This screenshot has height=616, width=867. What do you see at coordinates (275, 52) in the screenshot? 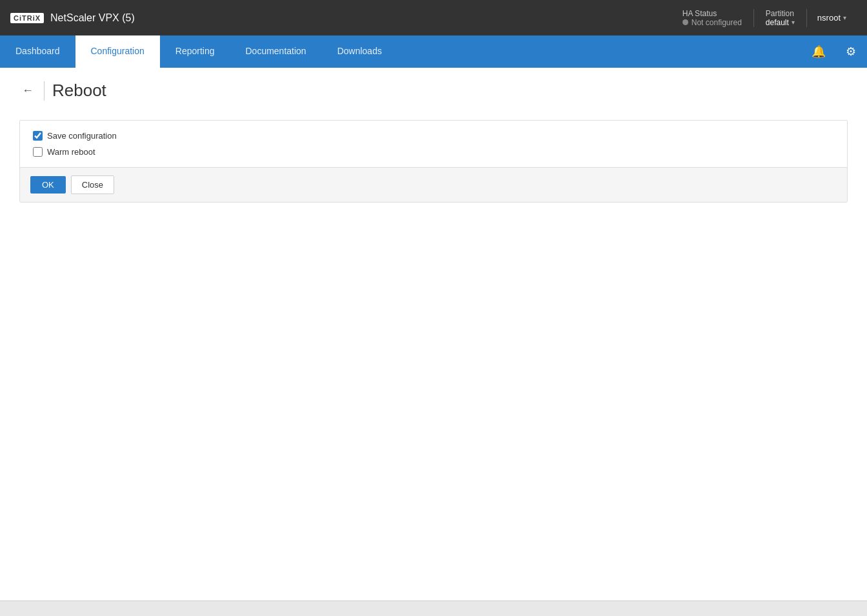
I see `nav-item-documentation: Documentation` at bounding box center [275, 52].